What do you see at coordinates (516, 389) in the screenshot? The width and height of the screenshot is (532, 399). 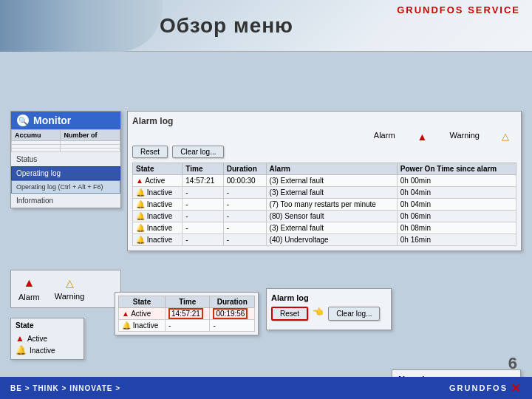 I see `grundfos-x-icon: ✕` at bounding box center [516, 389].